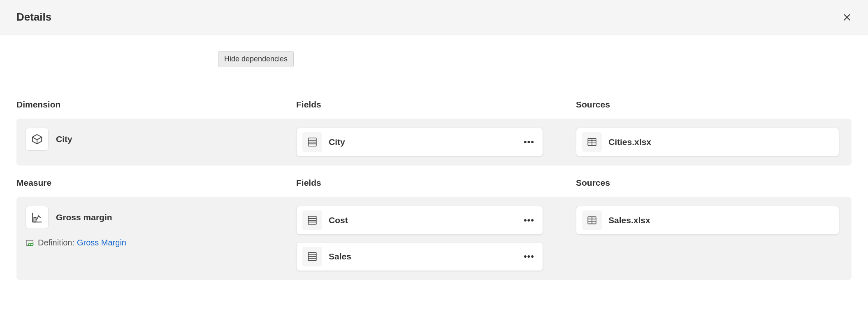  What do you see at coordinates (629, 220) in the screenshot?
I see `source-name: Sales.xlsx` at bounding box center [629, 220].